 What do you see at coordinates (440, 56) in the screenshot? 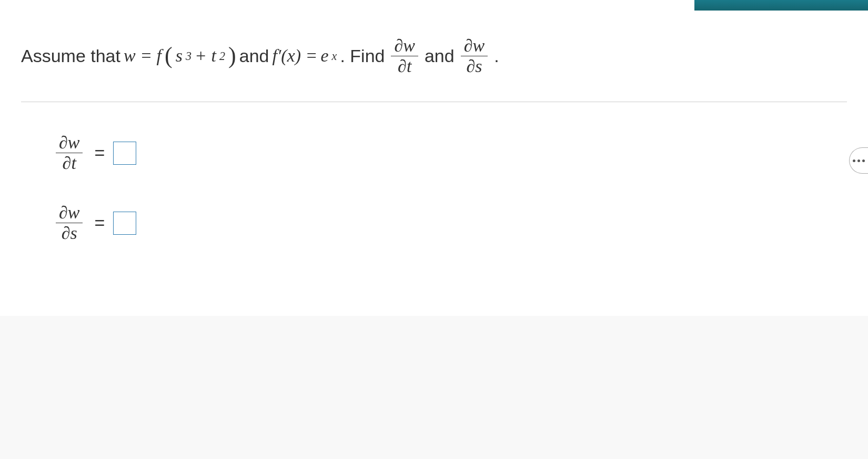
I see `and-text-2: and` at bounding box center [440, 56].